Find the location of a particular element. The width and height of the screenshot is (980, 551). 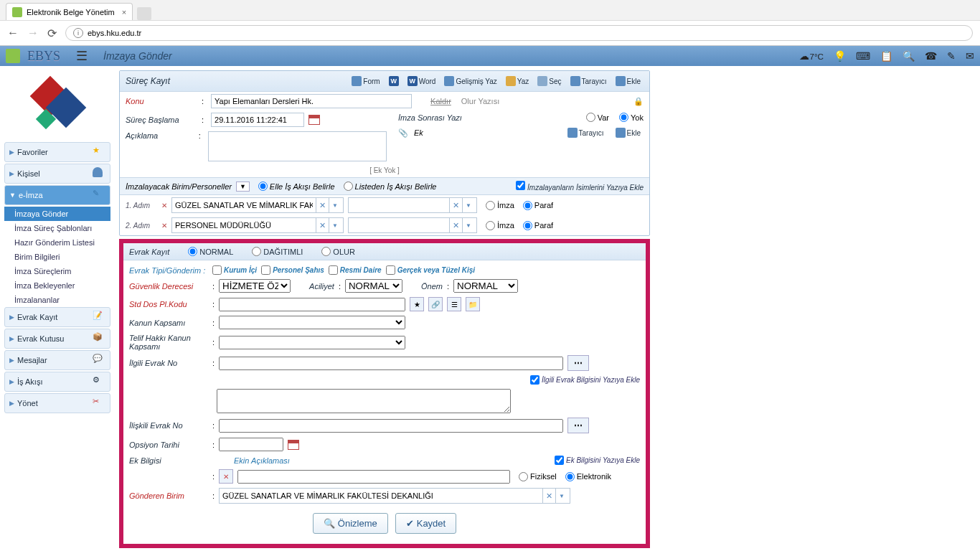

iliskili-input is located at coordinates (391, 426).